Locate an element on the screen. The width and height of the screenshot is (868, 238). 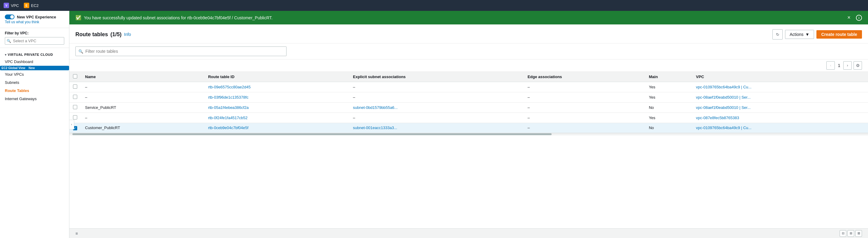
bottom-bar: ≡ ⊟ ⊞ ⊠ is located at coordinates (469, 233).